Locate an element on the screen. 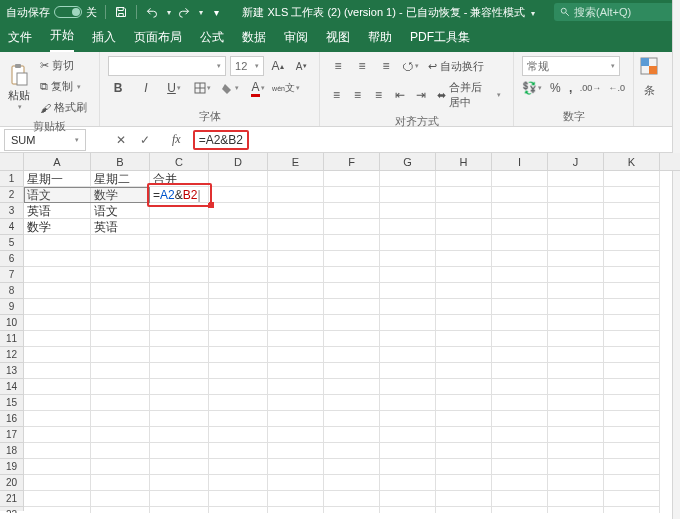 Image resolution: width=680 pixels, height=519 pixels. row-header: 15 is located at coordinates (12, 403).